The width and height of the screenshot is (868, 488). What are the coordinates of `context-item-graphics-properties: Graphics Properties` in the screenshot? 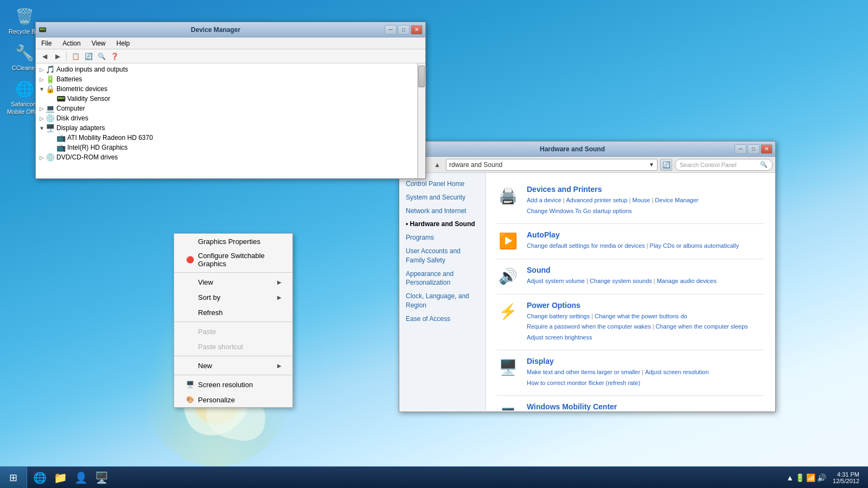 It's located at (233, 241).